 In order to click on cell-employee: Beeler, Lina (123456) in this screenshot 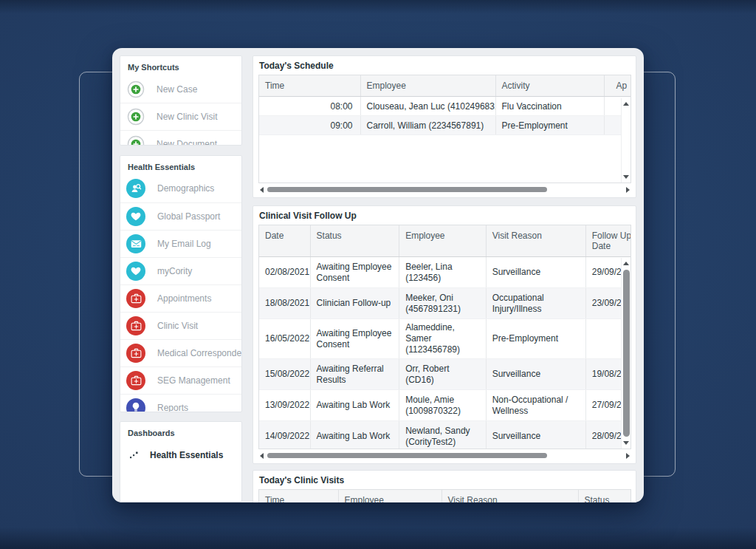, I will do `click(443, 273)`.